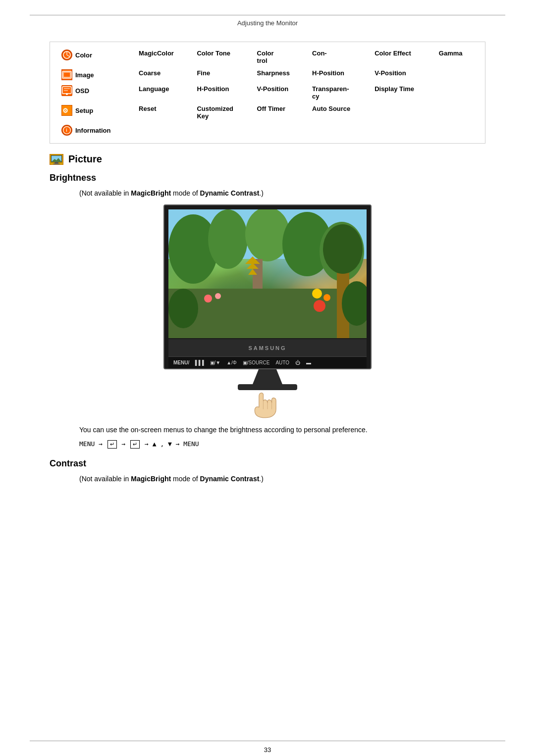 This screenshot has height=756, width=535. What do you see at coordinates (135, 445) in the screenshot?
I see `menu-path-enter2: ↵` at bounding box center [135, 445].